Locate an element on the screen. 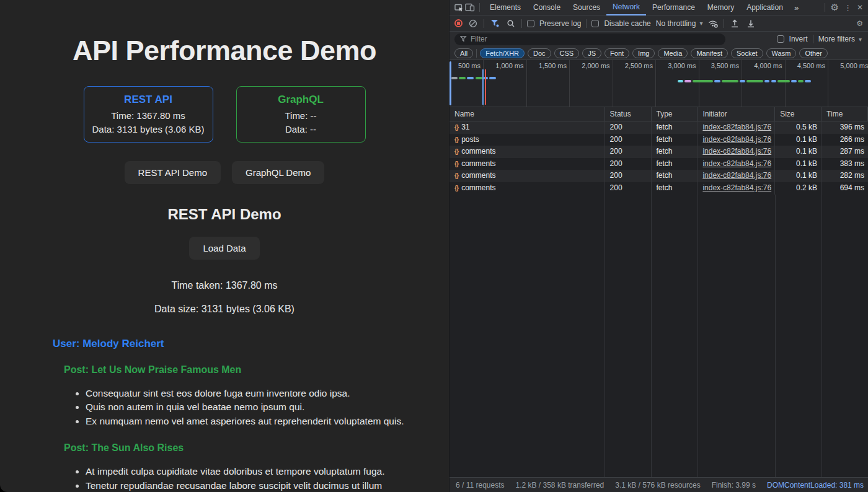  column-header-time: Time is located at coordinates (844, 114).